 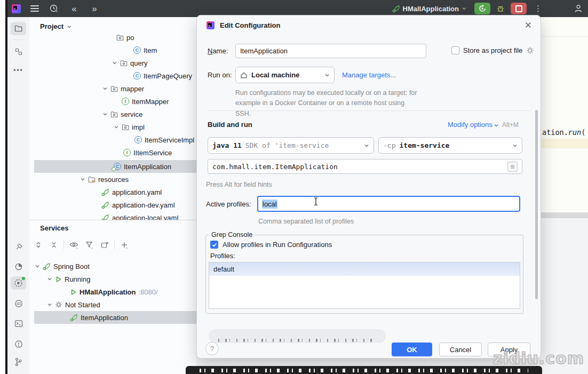 I want to click on expand-all-icon, so click(x=38, y=245).